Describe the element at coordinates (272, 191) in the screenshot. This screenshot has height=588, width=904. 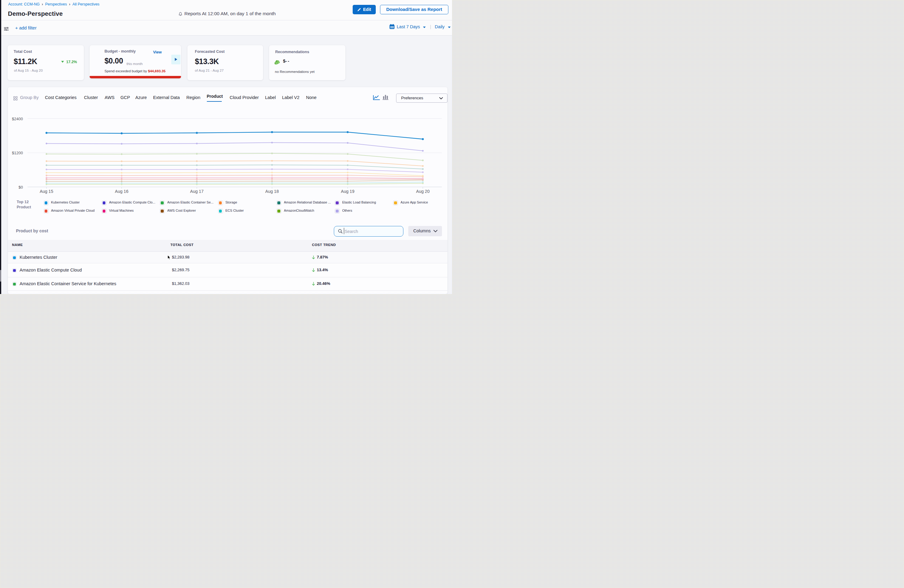
I see `svg-text: Aug 18` at that location.